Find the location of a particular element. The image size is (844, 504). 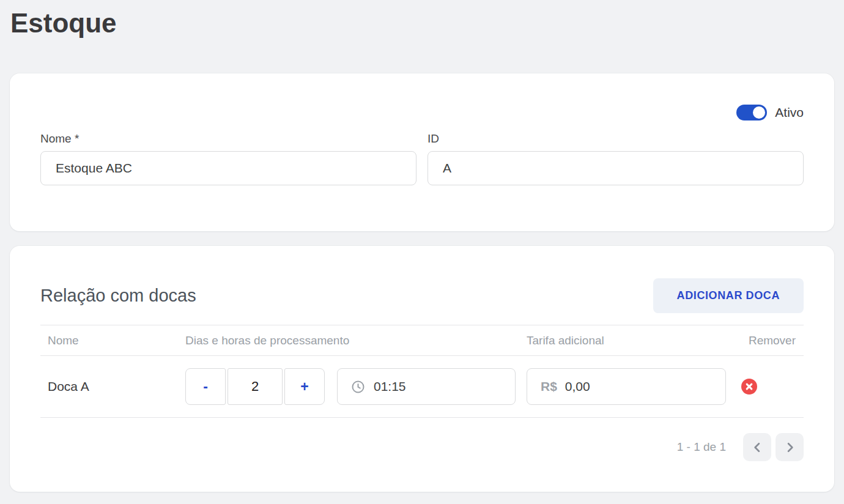

remove-dock-button is located at coordinates (749, 387).